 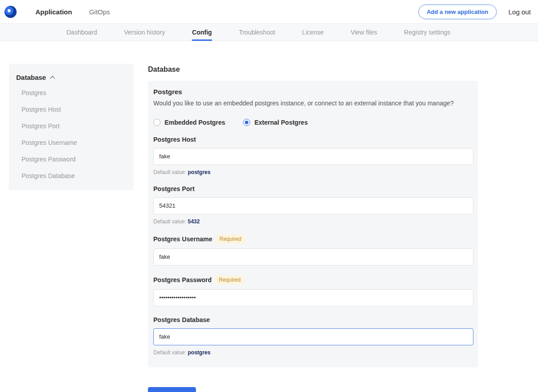 I want to click on postgres-group-help: Would you like to use an embedded postgr…, so click(x=313, y=104).